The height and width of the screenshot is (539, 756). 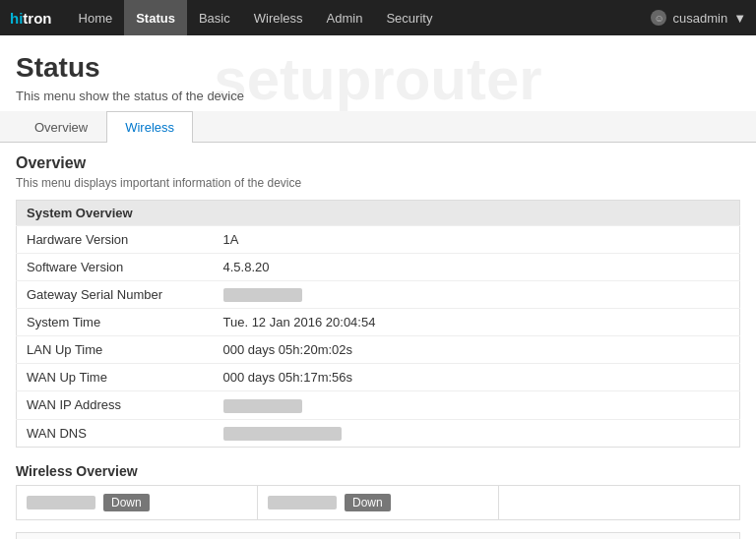 I want to click on row-label: Hardware Version, so click(x=115, y=239).